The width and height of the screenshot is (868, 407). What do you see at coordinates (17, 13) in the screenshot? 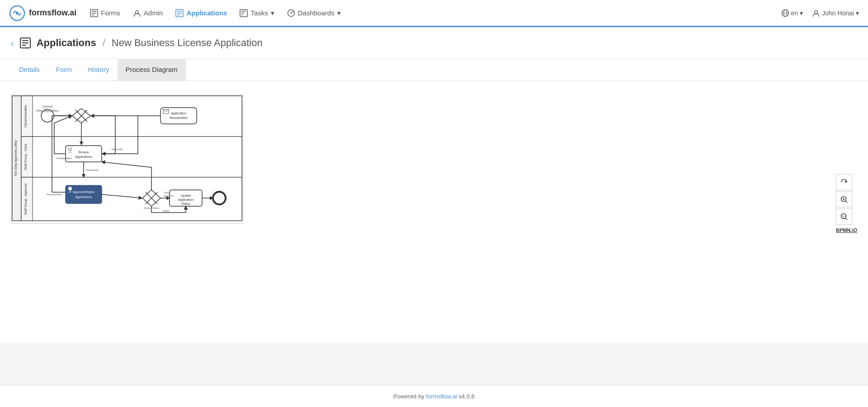
I see `brand-icon` at bounding box center [17, 13].